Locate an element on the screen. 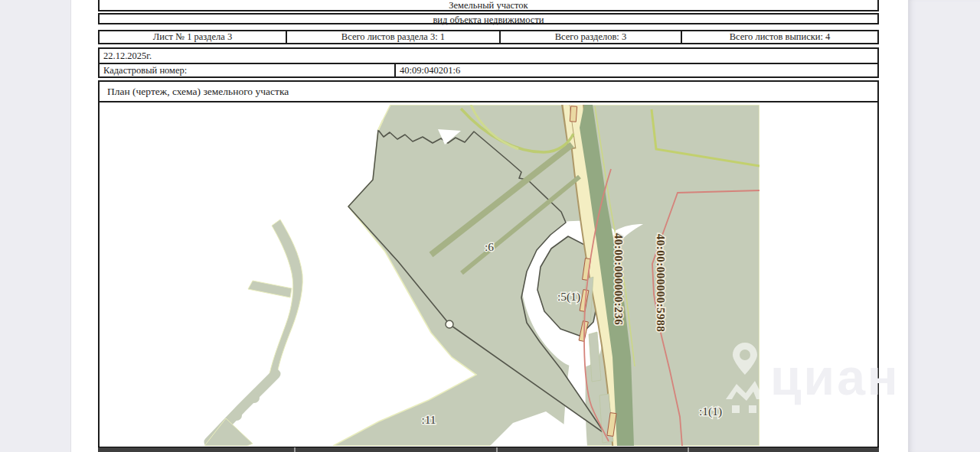 The height and width of the screenshot is (452, 980). sections-total-cell: Всего разделов: 3 is located at coordinates (591, 37).